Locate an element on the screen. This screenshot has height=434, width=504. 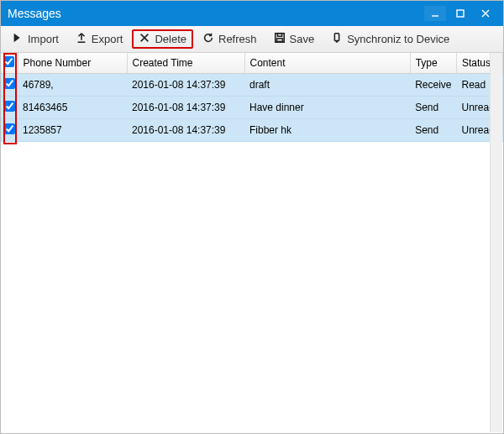
sync-icon is located at coordinates (337, 39).